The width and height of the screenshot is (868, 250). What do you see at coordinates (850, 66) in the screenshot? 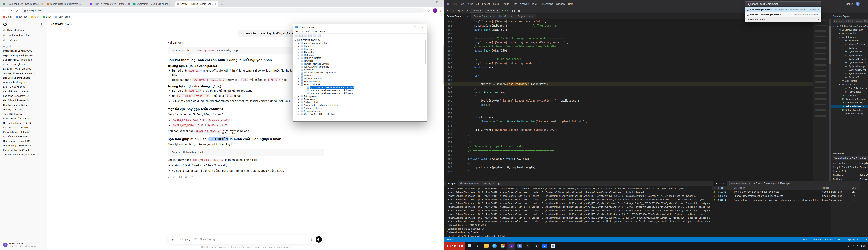
I see `solution-tree-item: System.Management` at bounding box center [850, 66].